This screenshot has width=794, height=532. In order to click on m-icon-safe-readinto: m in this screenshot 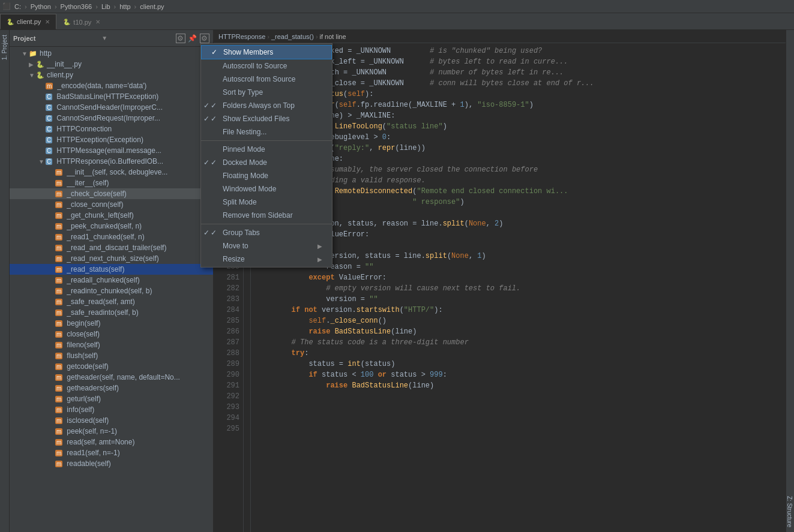, I will do `click(59, 313)`.